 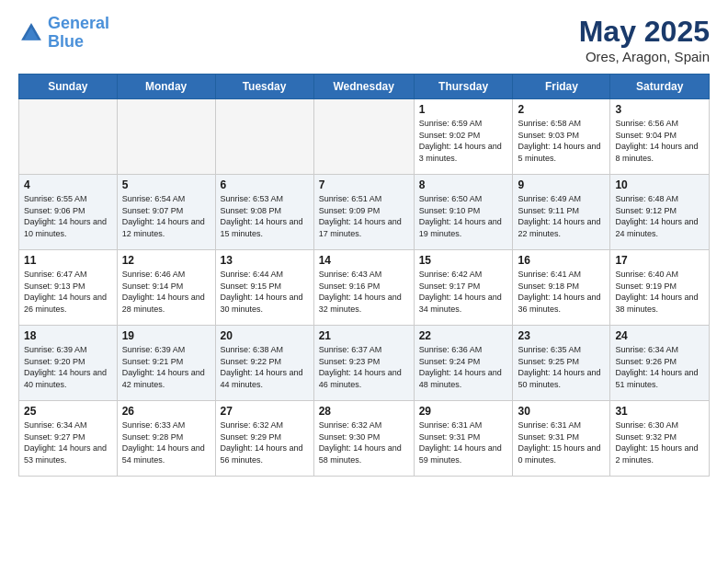 I want to click on day-info: Sunrise: 6:53 AM Sunset: 9:08 PM Dayligh…, so click(x=265, y=216).